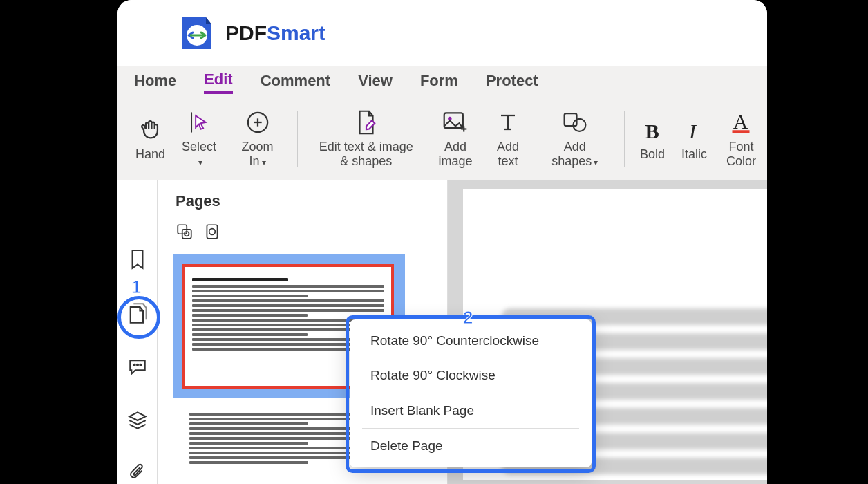 The width and height of the screenshot is (868, 484). I want to click on zoom-caret-icon, so click(263, 161).